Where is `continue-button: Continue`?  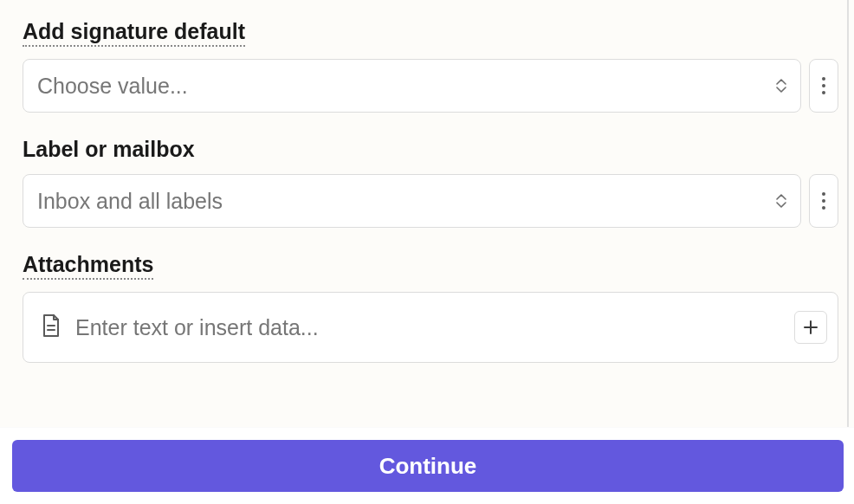
continue-button: Continue is located at coordinates (428, 466).